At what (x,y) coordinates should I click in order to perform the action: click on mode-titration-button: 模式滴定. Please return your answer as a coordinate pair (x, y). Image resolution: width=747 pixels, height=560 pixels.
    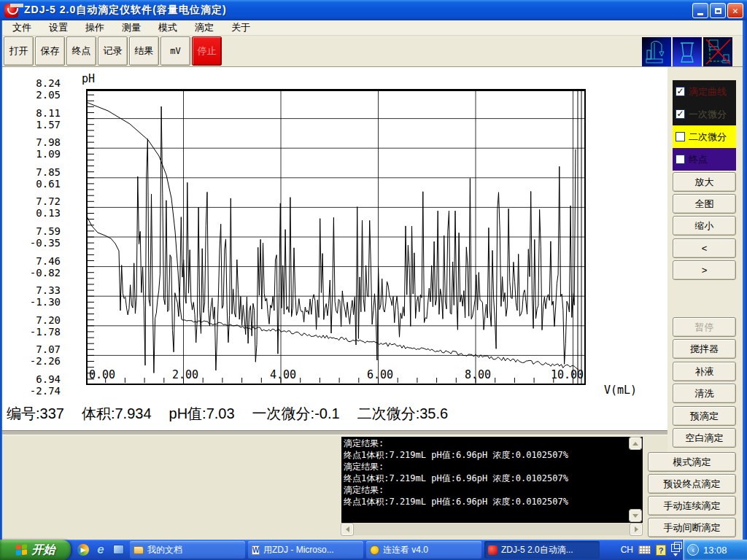
    Looking at the image, I should click on (692, 462).